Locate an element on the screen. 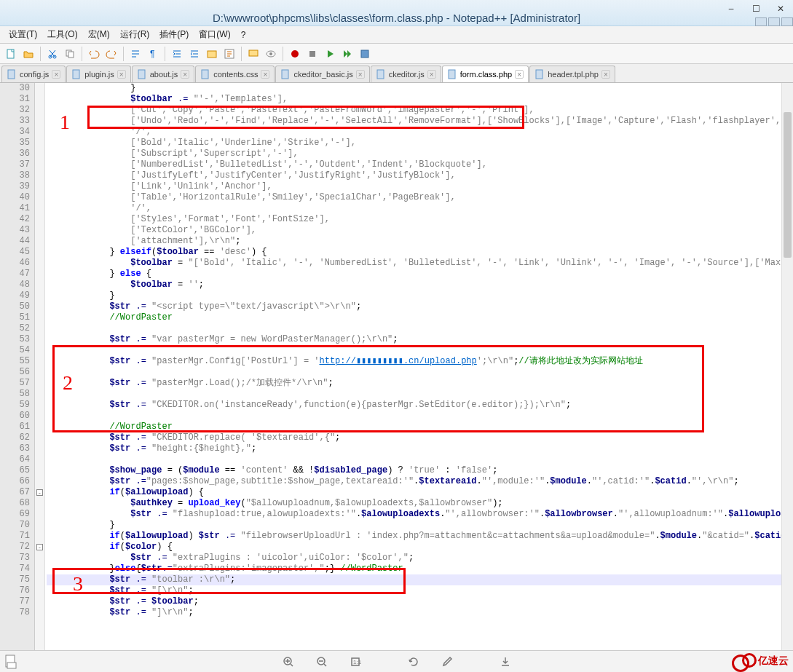 The width and height of the screenshot is (793, 672). code-line: $toolbar = ''; is located at coordinates (419, 285).